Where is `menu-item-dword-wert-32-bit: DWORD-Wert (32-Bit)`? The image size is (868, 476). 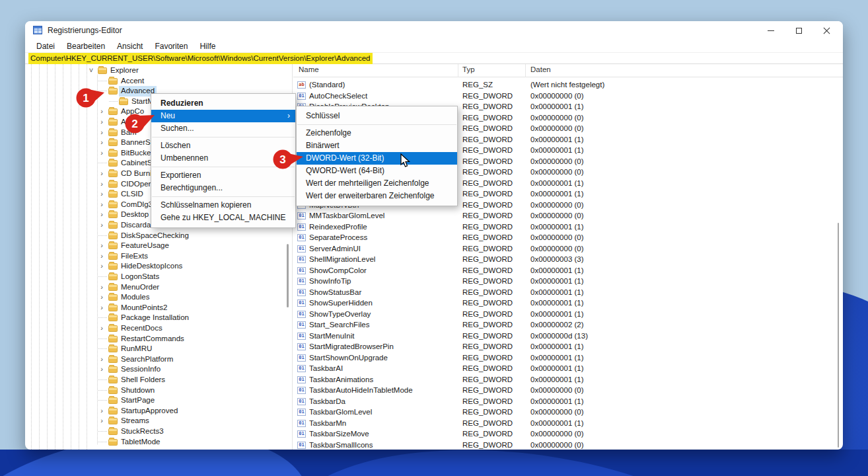 menu-item-dword-wert-32-bit: DWORD-Wert (32-Bit) is located at coordinates (377, 159).